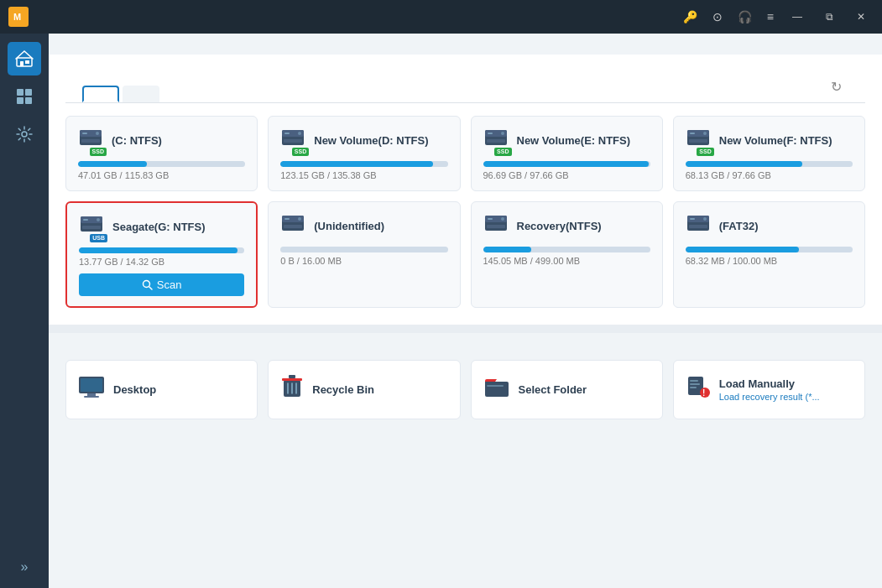 The image size is (882, 588). What do you see at coordinates (161, 389) in the screenshot?
I see `recover-card-0: Desktop` at bounding box center [161, 389].